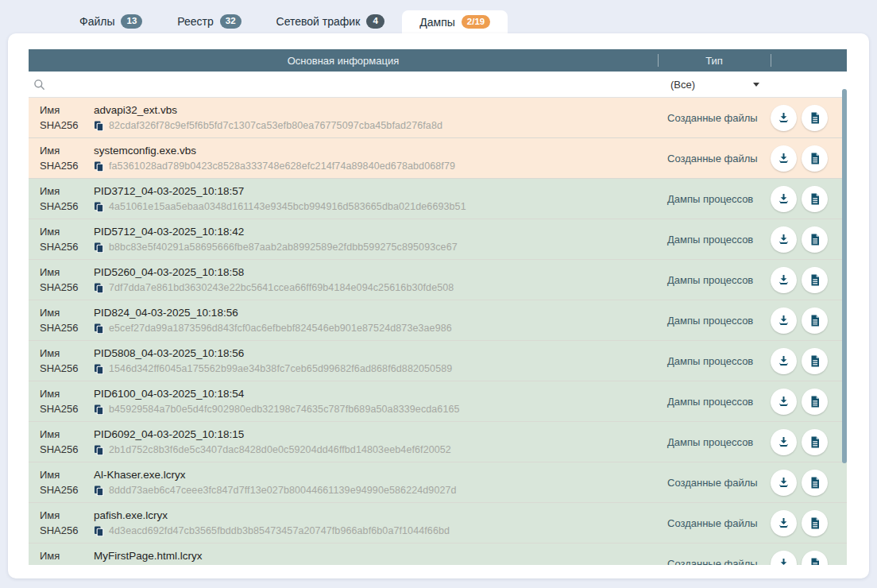 The height and width of the screenshot is (588, 877). What do you see at coordinates (284, 17) in the screenshot?
I see `tab-bar: Файлы 13 Реестр 32 Сетевой трафик 4 Дамп…` at bounding box center [284, 17].